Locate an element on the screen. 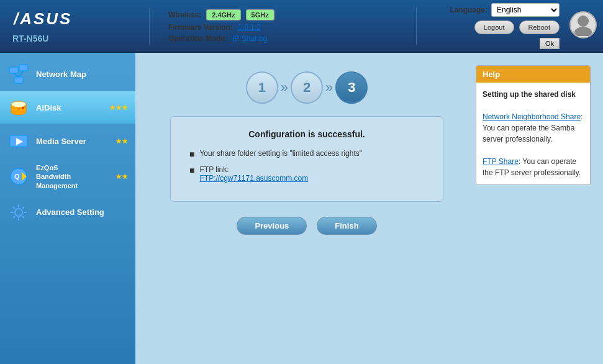 Image resolution: width=603 pixels, height=364 pixels. ftp-link: FTP://cgw71171.asuscomm.com is located at coordinates (253, 178).